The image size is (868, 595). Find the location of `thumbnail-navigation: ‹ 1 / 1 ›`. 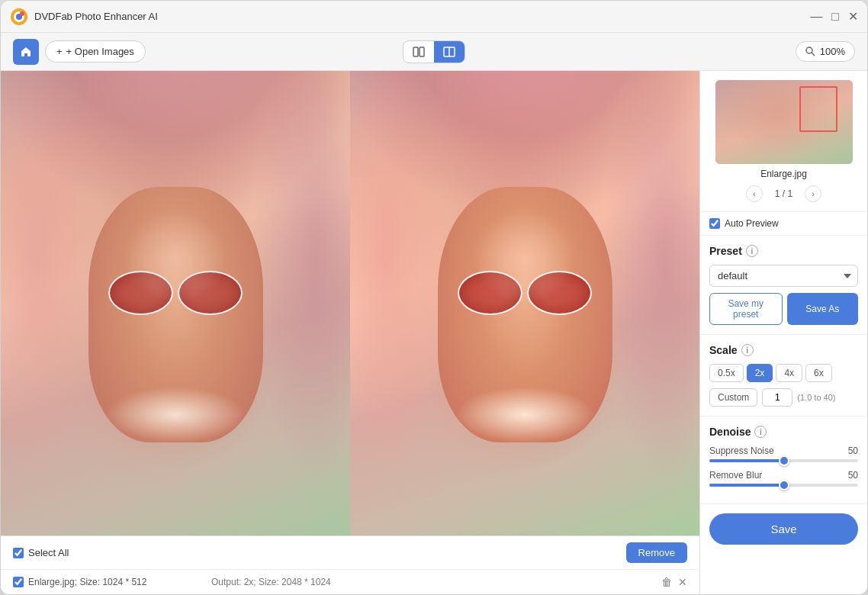

thumbnail-navigation: ‹ 1 / 1 › is located at coordinates (784, 194).